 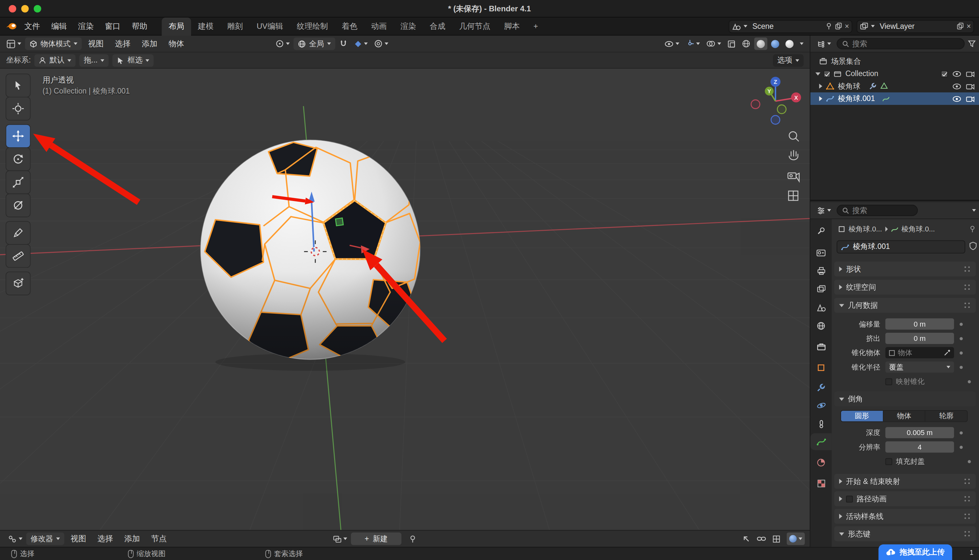 I want to click on upload-drop-button: 拖拽至此上传, so click(x=915, y=552).